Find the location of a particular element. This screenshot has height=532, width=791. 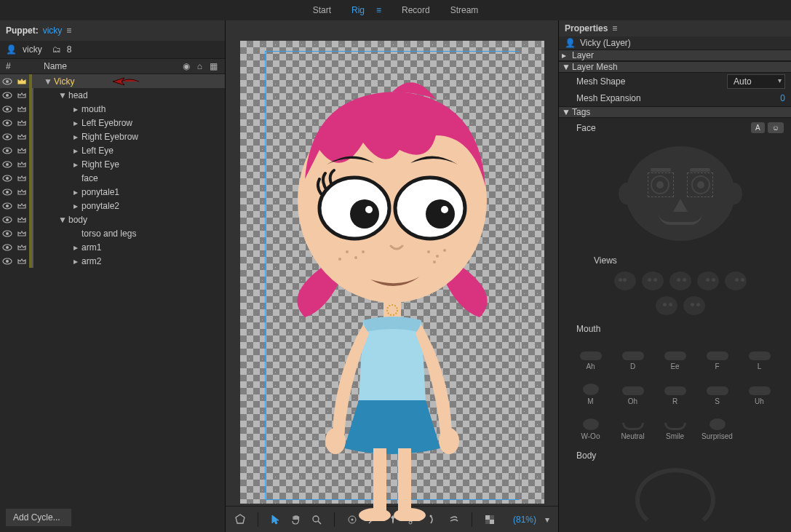

view-front is located at coordinates (680, 281).